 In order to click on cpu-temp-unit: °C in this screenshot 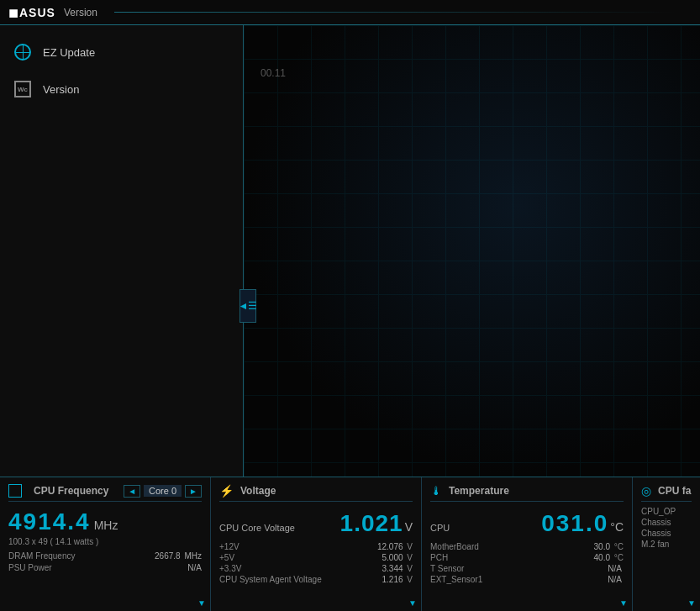, I will do `click(617, 527)`.